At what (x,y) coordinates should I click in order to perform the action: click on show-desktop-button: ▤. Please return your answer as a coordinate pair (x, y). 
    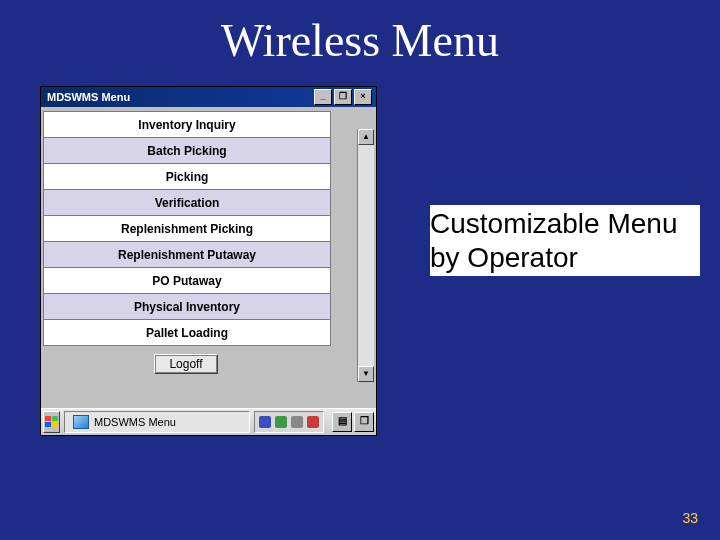
    Looking at the image, I should click on (342, 422).